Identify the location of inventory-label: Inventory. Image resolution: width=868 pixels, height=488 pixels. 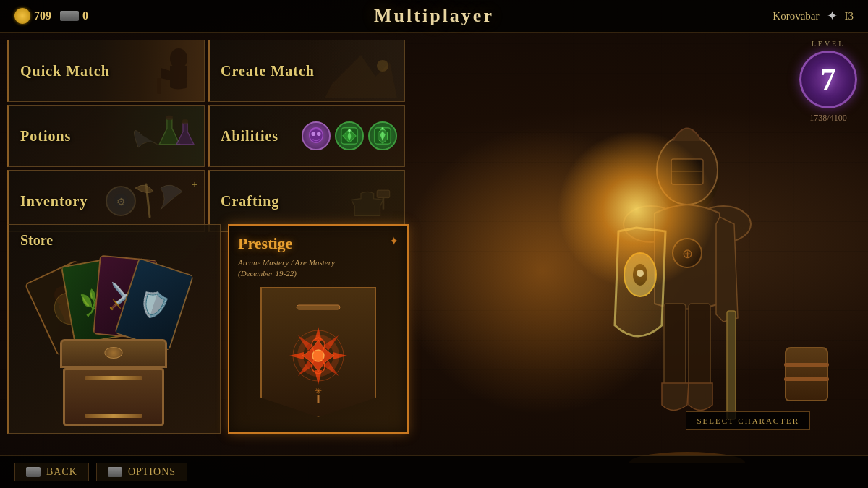
(54, 201).